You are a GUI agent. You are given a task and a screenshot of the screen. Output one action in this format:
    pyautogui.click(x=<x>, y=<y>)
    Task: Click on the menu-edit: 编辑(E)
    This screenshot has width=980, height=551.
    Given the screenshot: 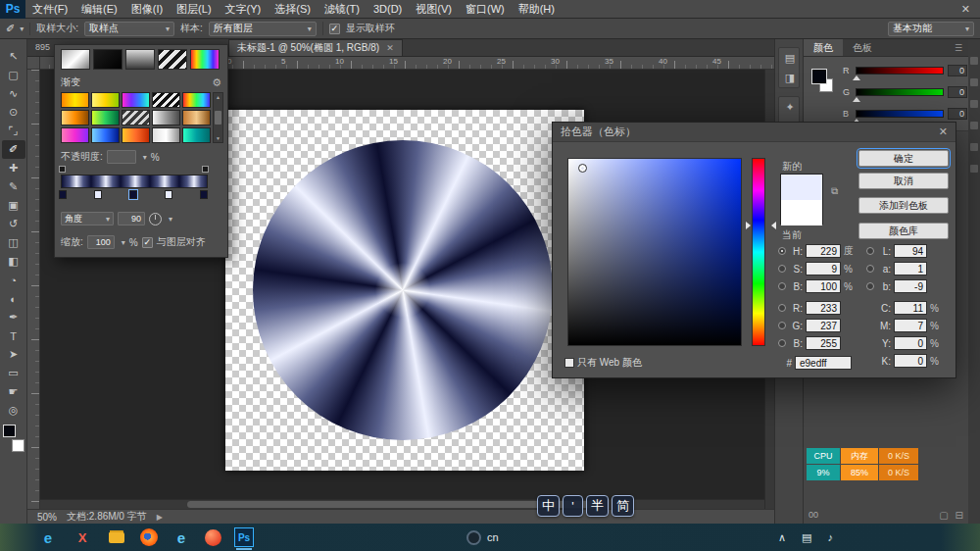 What is the action you would take?
    pyautogui.click(x=100, y=10)
    